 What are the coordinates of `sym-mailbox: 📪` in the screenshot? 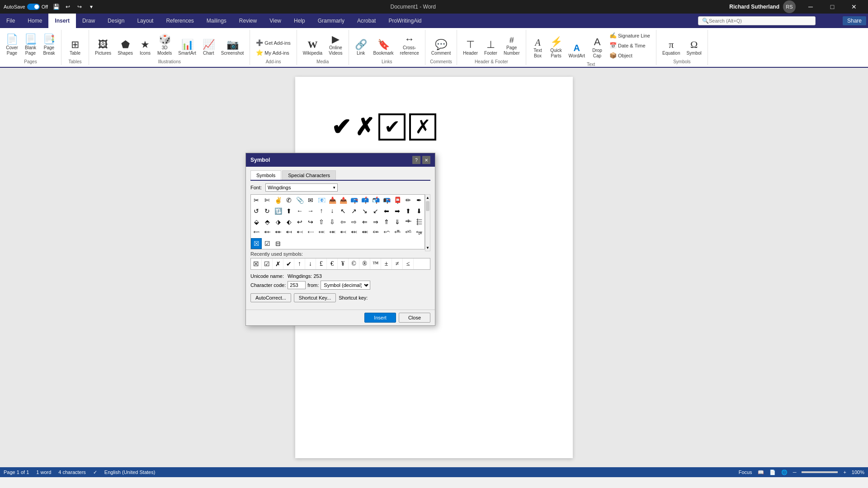 It's located at (354, 200).